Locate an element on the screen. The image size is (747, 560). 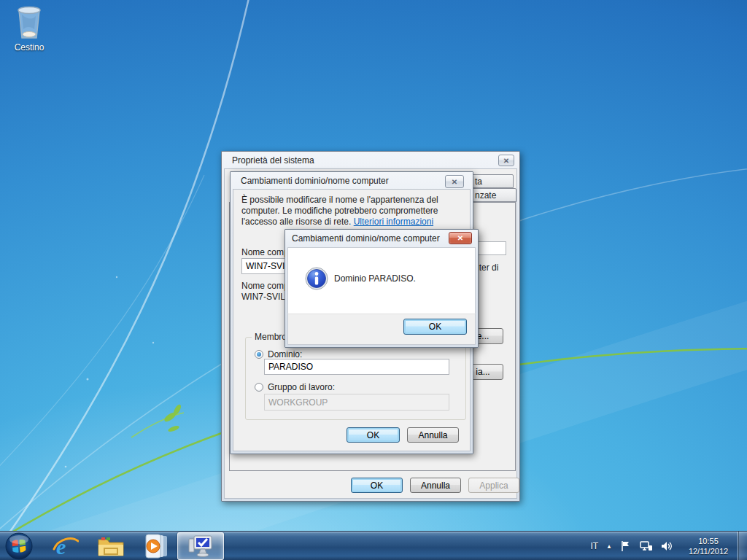
domain-field: PARADISO is located at coordinates (357, 367).